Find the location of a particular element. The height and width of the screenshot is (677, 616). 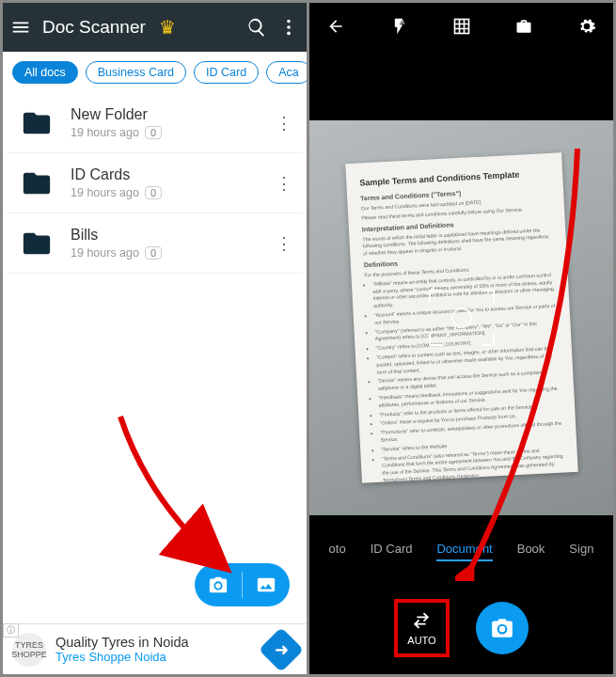

auto-label: AUTO is located at coordinates (421, 640).